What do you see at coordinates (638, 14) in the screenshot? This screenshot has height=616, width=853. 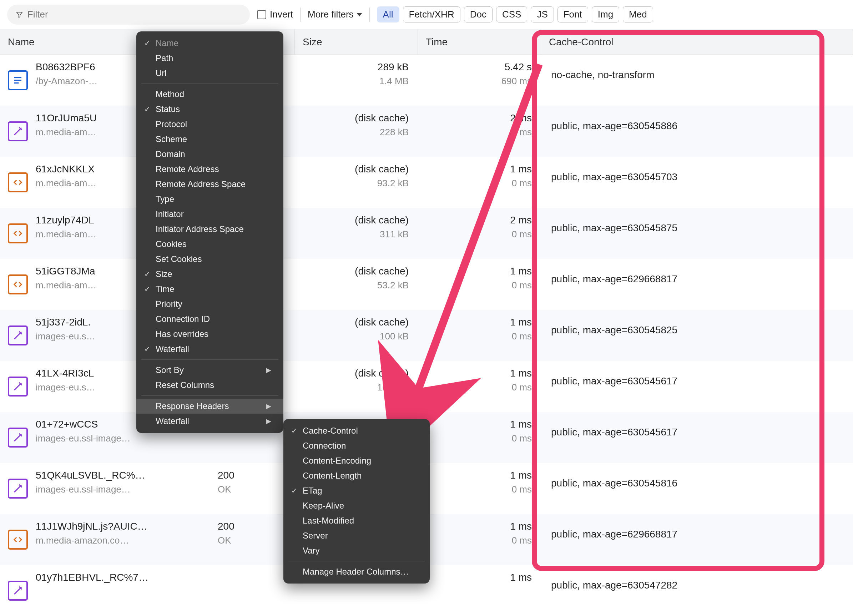 I see `filter-chip-med: Med` at bounding box center [638, 14].